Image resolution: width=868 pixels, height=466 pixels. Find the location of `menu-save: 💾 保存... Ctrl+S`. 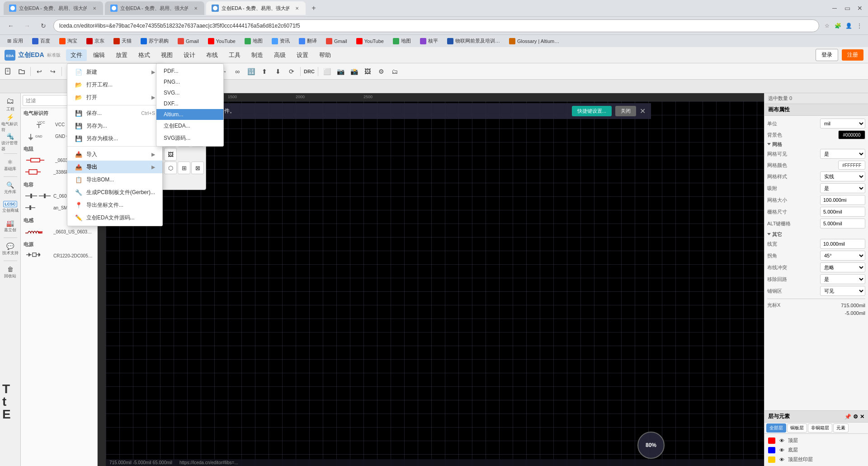

menu-save: 💾 保存... Ctrl+S is located at coordinates (115, 113).